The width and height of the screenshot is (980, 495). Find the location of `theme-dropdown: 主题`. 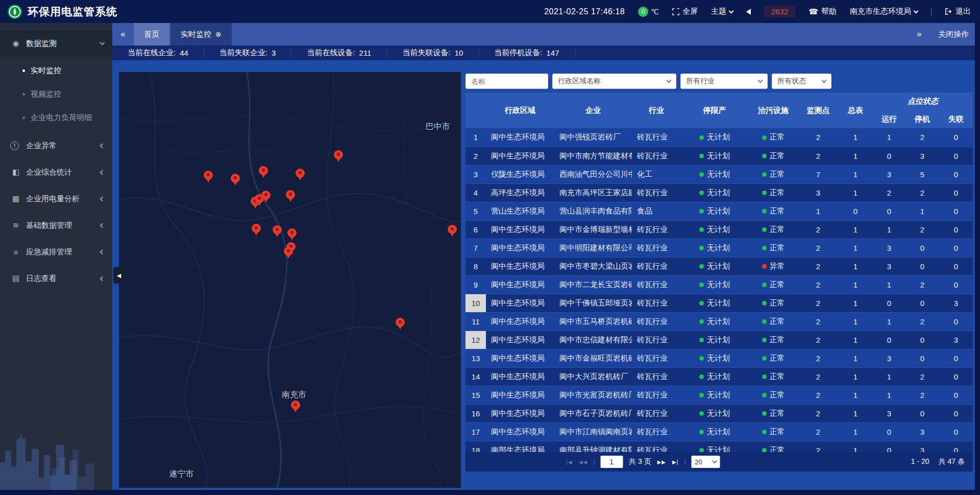

theme-dropdown: 主题 is located at coordinates (722, 11).